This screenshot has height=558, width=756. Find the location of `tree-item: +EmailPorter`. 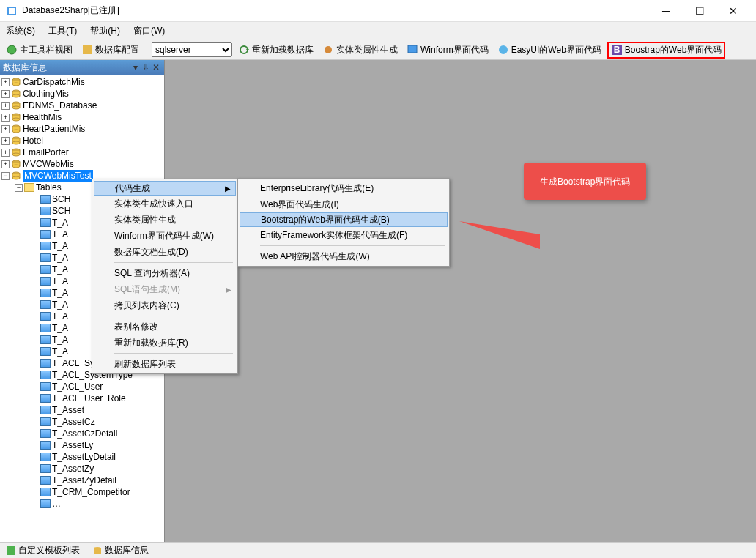

tree-item: +EmailPorter is located at coordinates (82, 152).